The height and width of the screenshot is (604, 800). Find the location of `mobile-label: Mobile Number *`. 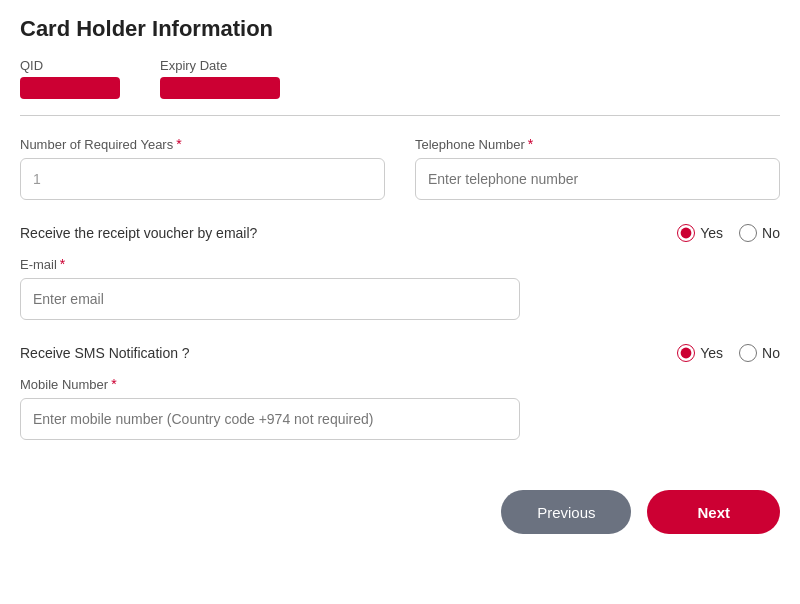

mobile-label: Mobile Number * is located at coordinates (400, 384).